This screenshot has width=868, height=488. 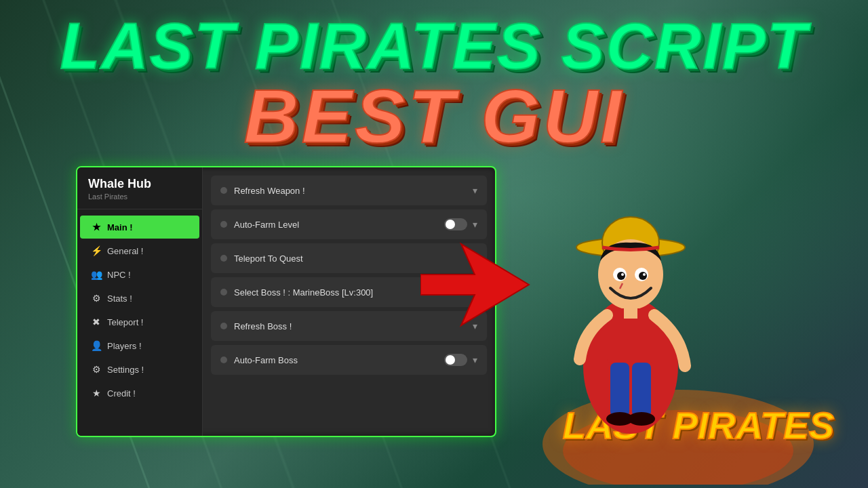 I want to click on sidebar-item-main: ★ Main !, so click(x=140, y=227).